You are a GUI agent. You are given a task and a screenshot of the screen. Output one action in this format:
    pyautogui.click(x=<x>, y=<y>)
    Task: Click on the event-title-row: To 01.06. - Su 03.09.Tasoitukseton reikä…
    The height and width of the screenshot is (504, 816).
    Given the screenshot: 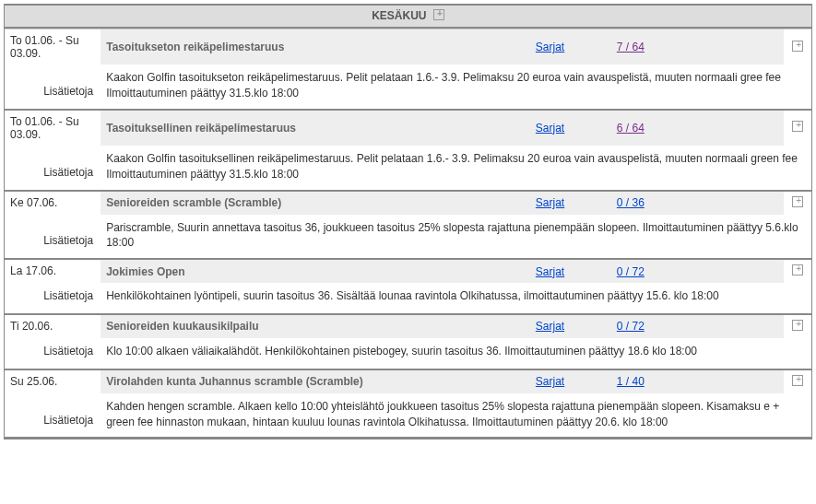 What is the action you would take?
    pyautogui.click(x=408, y=48)
    